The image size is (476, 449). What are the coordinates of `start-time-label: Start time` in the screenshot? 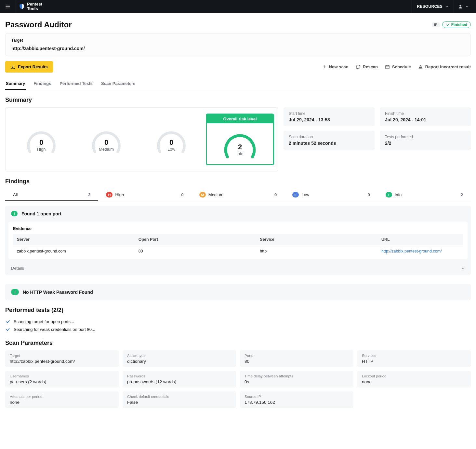 It's located at (329, 114).